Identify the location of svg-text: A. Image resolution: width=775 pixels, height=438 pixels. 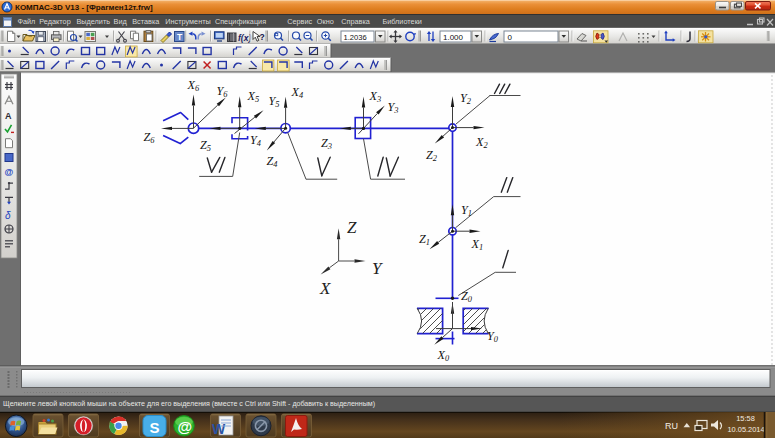
(8, 116).